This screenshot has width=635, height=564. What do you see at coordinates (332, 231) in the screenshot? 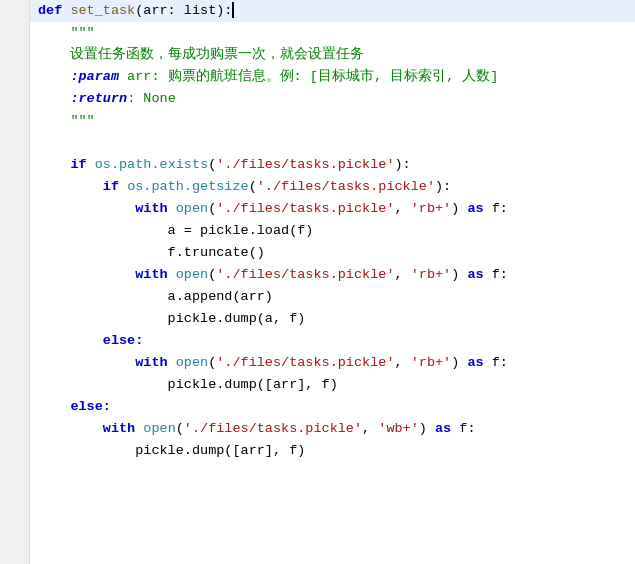
I see `code-line: a = pickle.load(f)` at bounding box center [332, 231].